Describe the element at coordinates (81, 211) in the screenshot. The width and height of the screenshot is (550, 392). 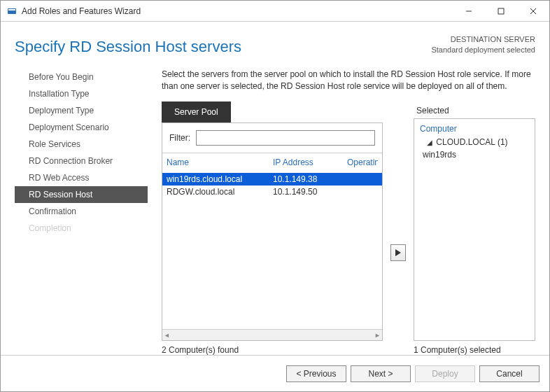
I see `nav-item-confirmation: Confirmation` at that location.